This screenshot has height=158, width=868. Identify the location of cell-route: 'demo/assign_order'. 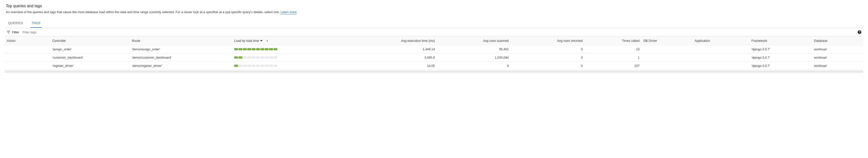
(181, 49).